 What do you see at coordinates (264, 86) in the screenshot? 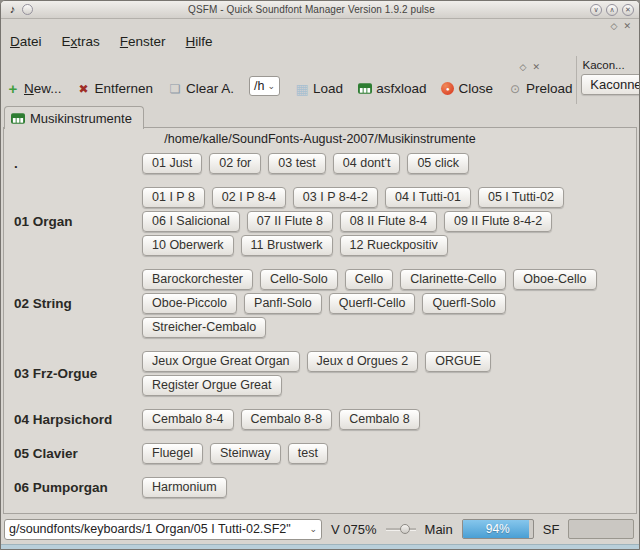
I see `bank-combo: /h⌄` at bounding box center [264, 86].